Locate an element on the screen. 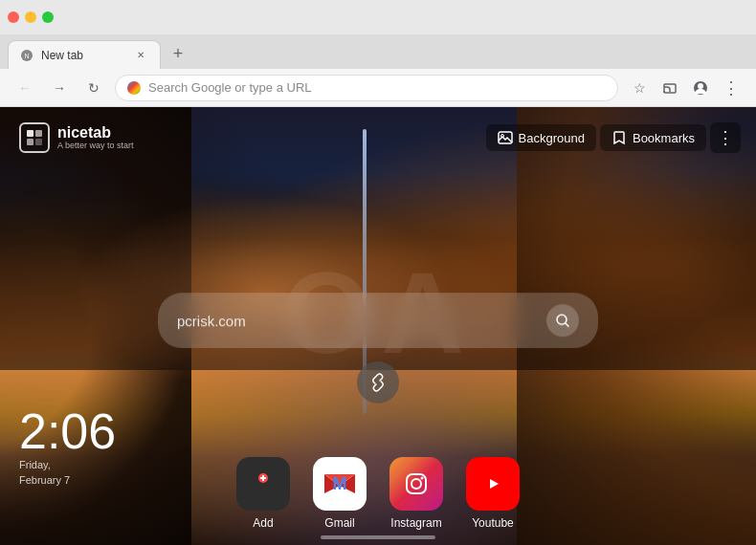  tab-title: New tab is located at coordinates (62, 55).